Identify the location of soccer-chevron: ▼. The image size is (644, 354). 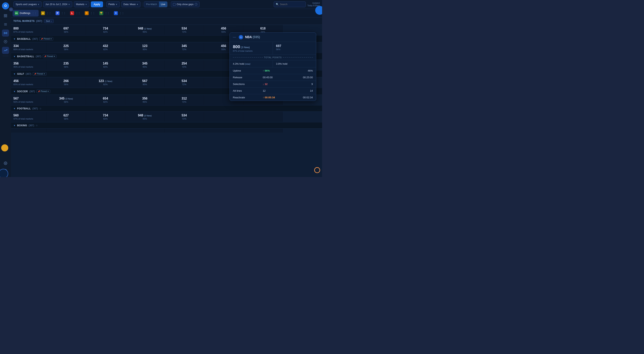
(14, 91).